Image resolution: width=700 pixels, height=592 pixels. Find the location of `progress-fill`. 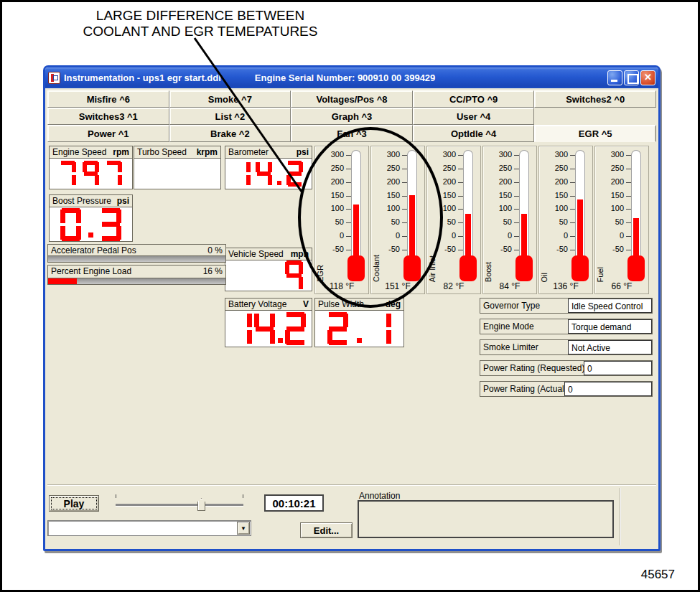

progress-fill is located at coordinates (62, 281).